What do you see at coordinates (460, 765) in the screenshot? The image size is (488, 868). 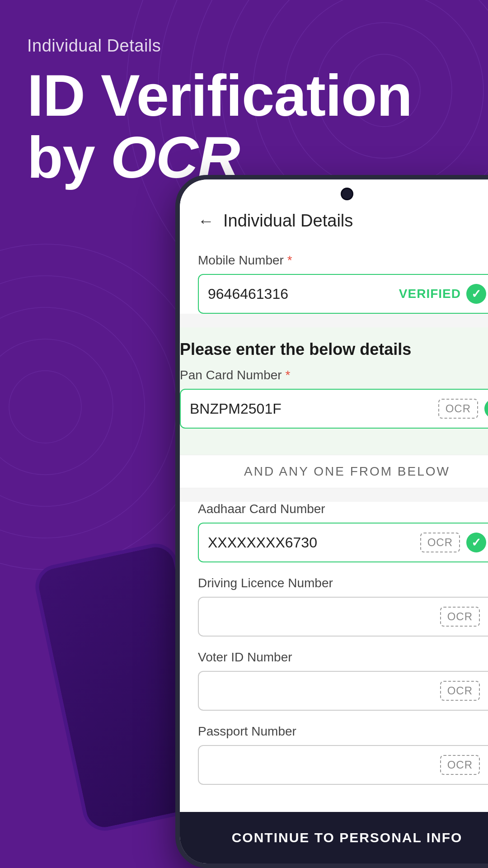 I see `passport-ocr-badge: OCR` at bounding box center [460, 765].